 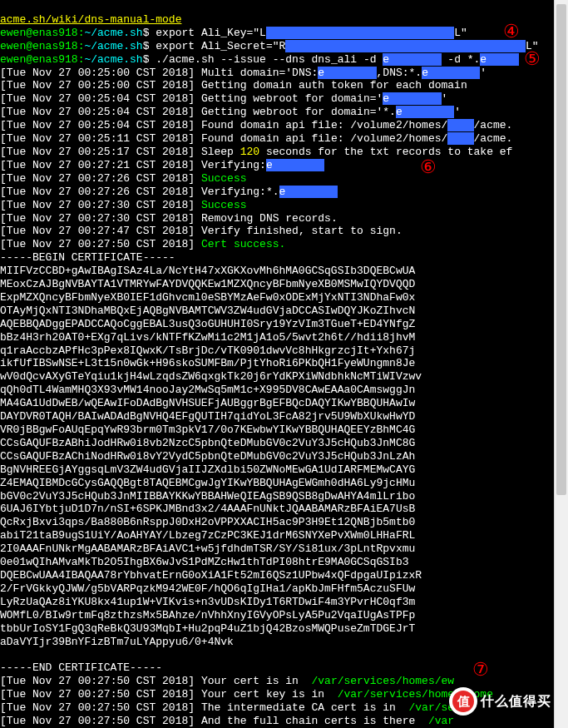 I want to click on wiki-link: acme.sh/wiki/dns-manual-mode, so click(x=91, y=20).